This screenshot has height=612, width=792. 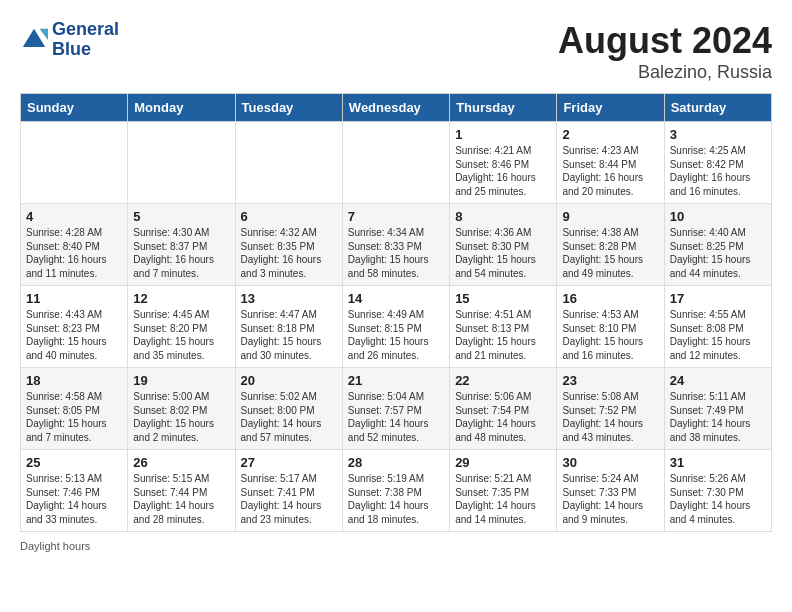 I want to click on calendar-cell: 10Sunrise: 4:40 AM Sunset: 8:25 PM Dayli…, so click(x=718, y=245).